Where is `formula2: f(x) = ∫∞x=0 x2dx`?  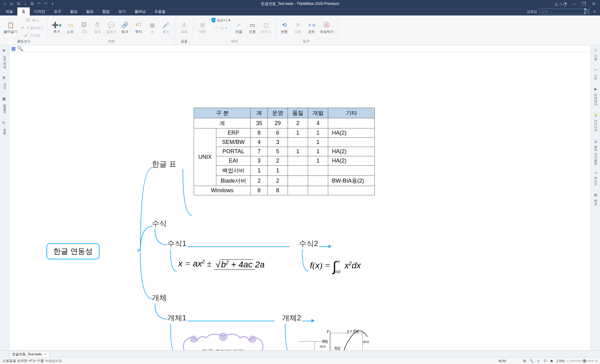 formula2: f(x) = ∫∞x=0 x2dx is located at coordinates (335, 266).